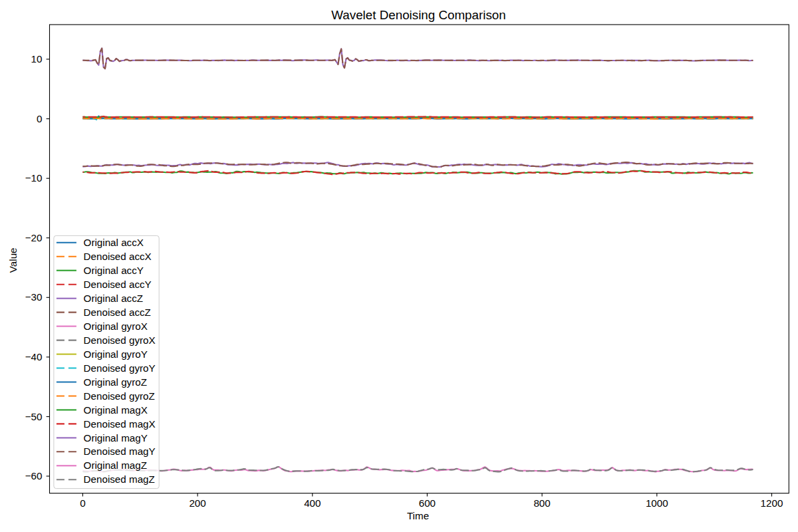 The width and height of the screenshot is (798, 532). Describe the element at coordinates (197, 503) in the screenshot. I see `svg-text: 200` at that location.